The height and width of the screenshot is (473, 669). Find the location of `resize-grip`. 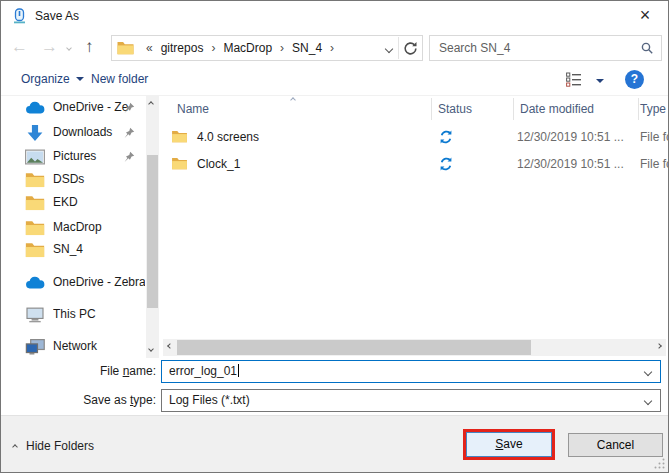

resize-grip is located at coordinates (660, 464).